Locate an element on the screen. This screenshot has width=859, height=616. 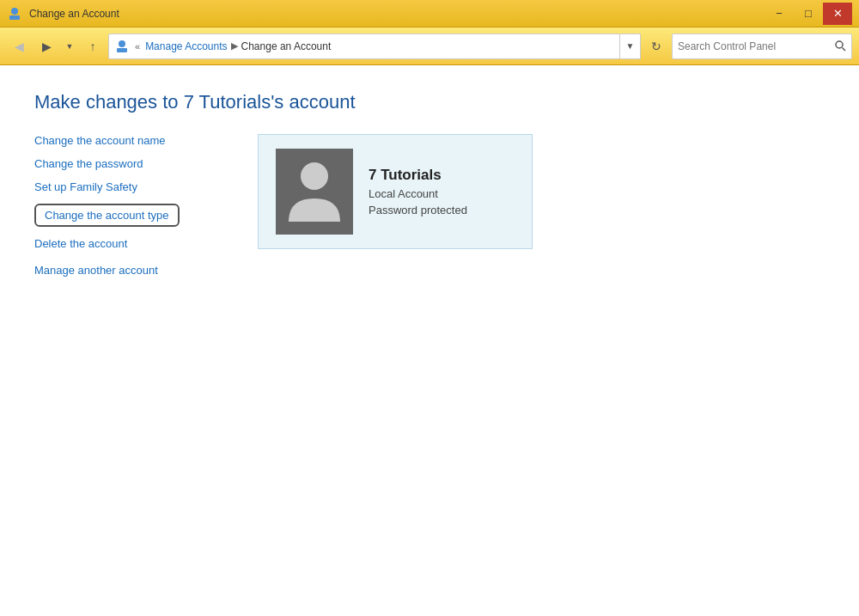
breadcrumb-parent-link: Manage Accounts is located at coordinates (186, 46).